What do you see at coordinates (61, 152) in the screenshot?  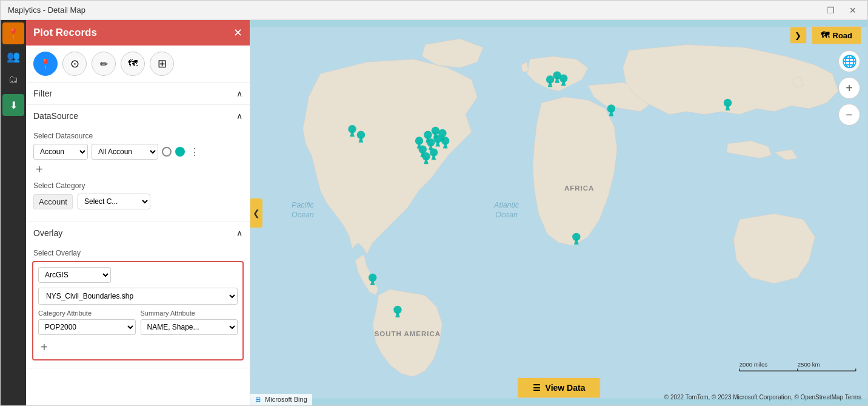 I see `entity-select: Accoun Contact Lead` at bounding box center [61, 152].